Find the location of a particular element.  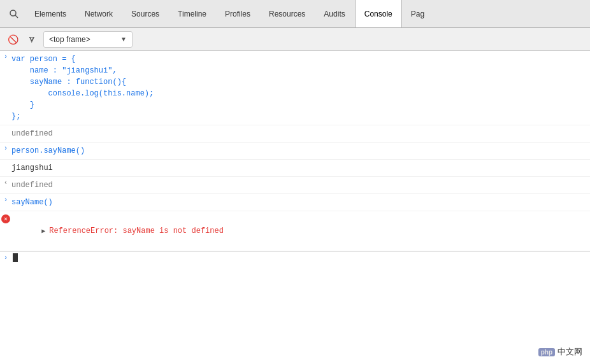

clear-console-button: 🚫 is located at coordinates (13, 39).